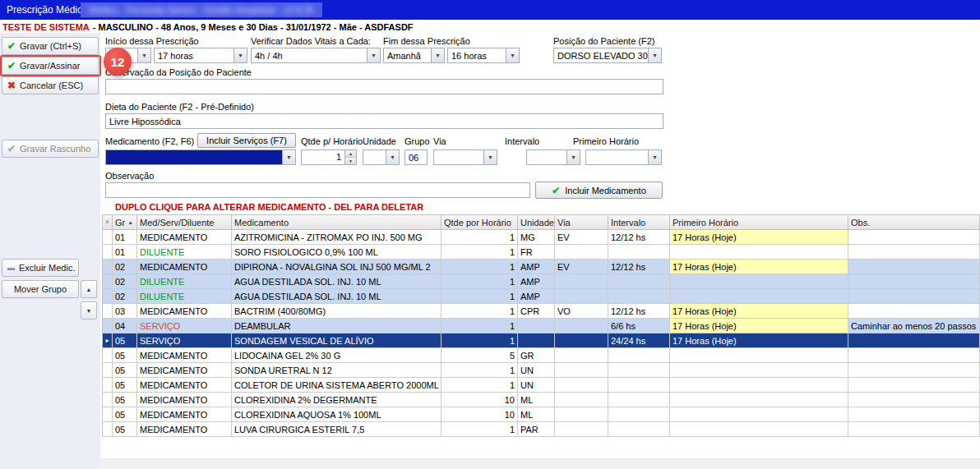 This screenshot has width=980, height=469. What do you see at coordinates (350, 161) in the screenshot?
I see `spin-down-icon: ▼` at bounding box center [350, 161].